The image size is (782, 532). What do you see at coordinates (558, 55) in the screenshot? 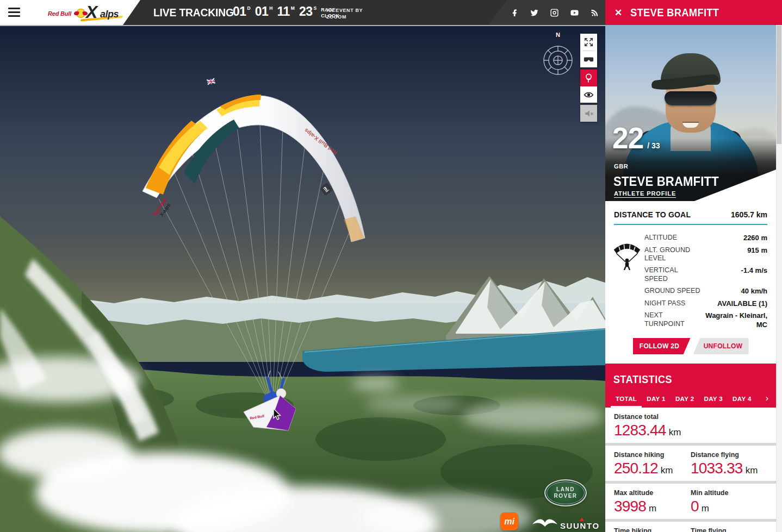
I see `compass: N` at bounding box center [558, 55].